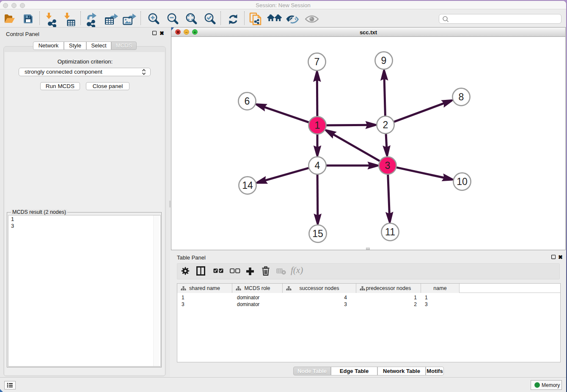 The width and height of the screenshot is (567, 392). I want to click on svg-text: 14, so click(248, 185).